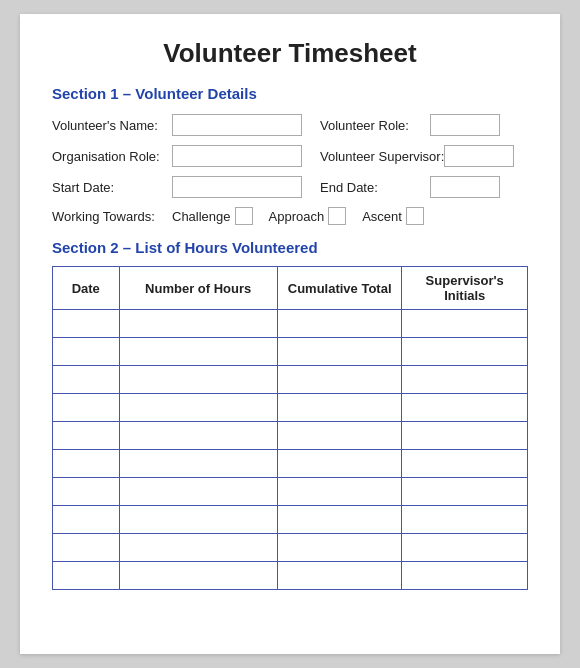 Image resolution: width=580 pixels, height=668 pixels. What do you see at coordinates (290, 125) in the screenshot?
I see `field-row-name: Volunteer's Name: Volunteer Role:` at bounding box center [290, 125].